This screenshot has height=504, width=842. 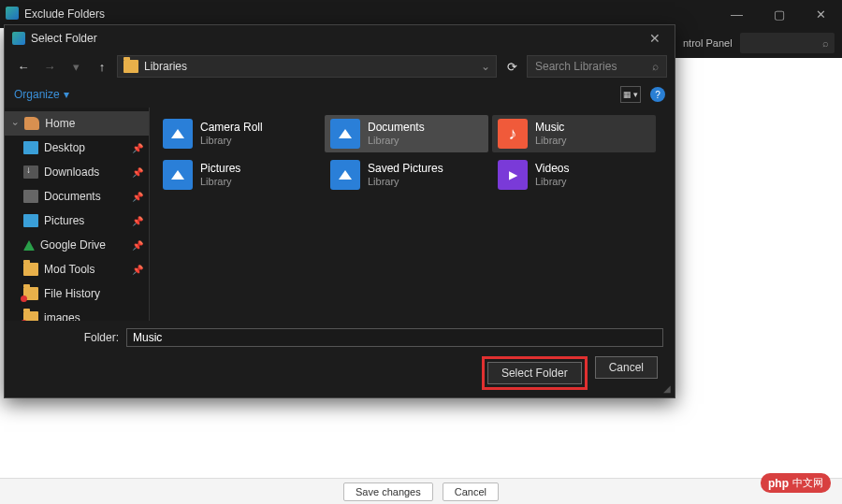 I want to click on organize-button: Organize ▾, so click(x=41, y=94).